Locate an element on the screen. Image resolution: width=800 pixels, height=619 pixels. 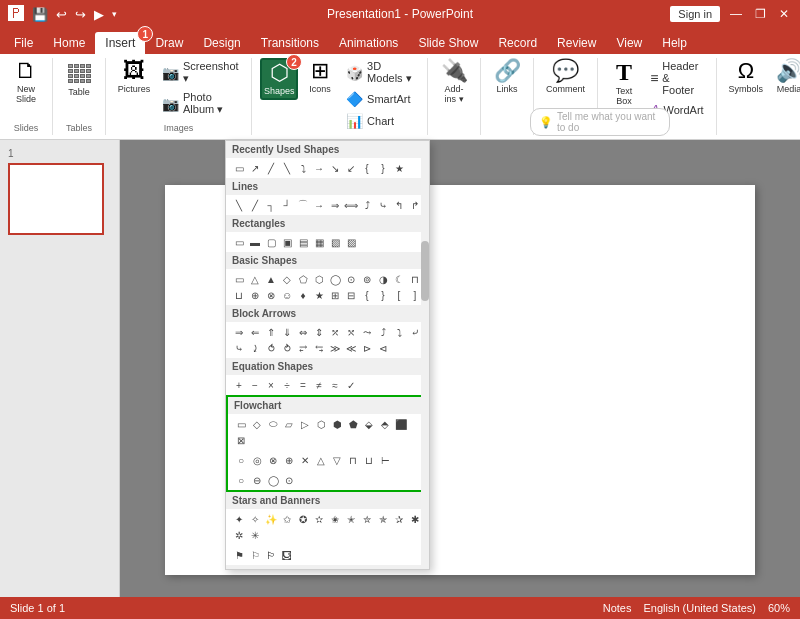
redo-quick-btn: ↪ is located at coordinates (80, 14).